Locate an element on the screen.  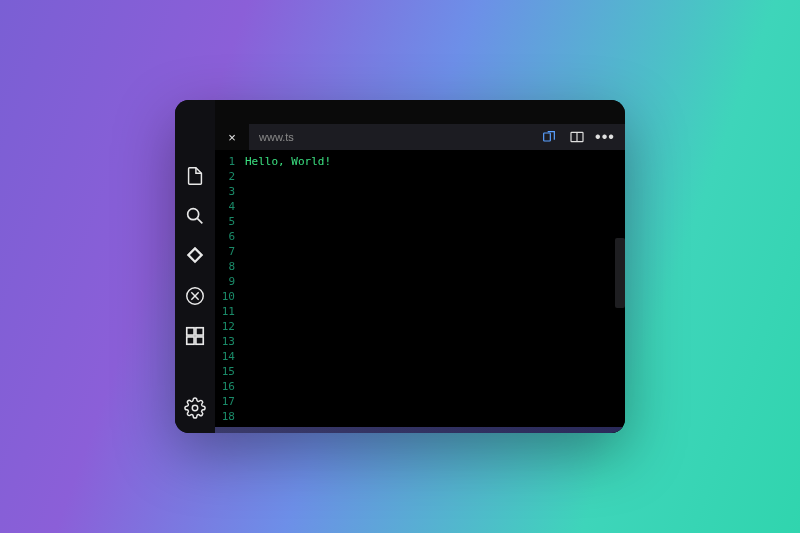
tab-actions: ••• is located at coordinates (583, 137).